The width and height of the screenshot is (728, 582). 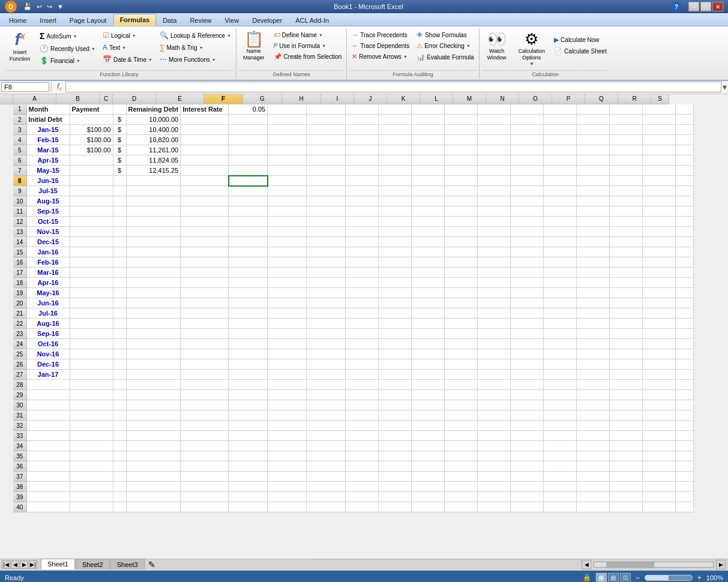 I want to click on cell-P32, so click(x=593, y=426).